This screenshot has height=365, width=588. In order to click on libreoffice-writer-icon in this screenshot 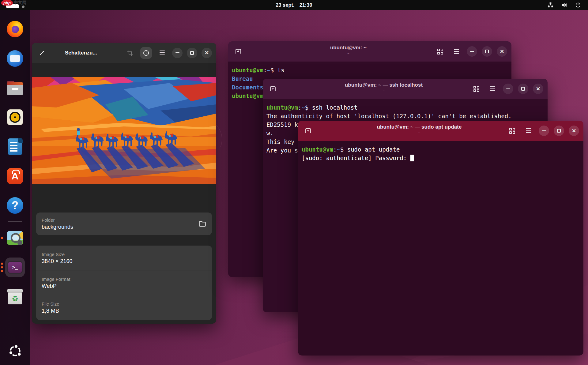, I will do `click(15, 147)`.